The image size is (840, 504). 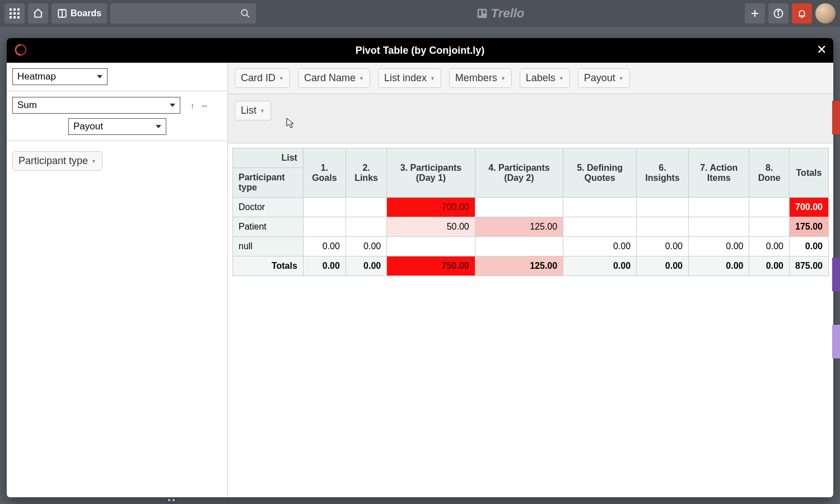 What do you see at coordinates (38, 13) in the screenshot?
I see `home-button` at bounding box center [38, 13].